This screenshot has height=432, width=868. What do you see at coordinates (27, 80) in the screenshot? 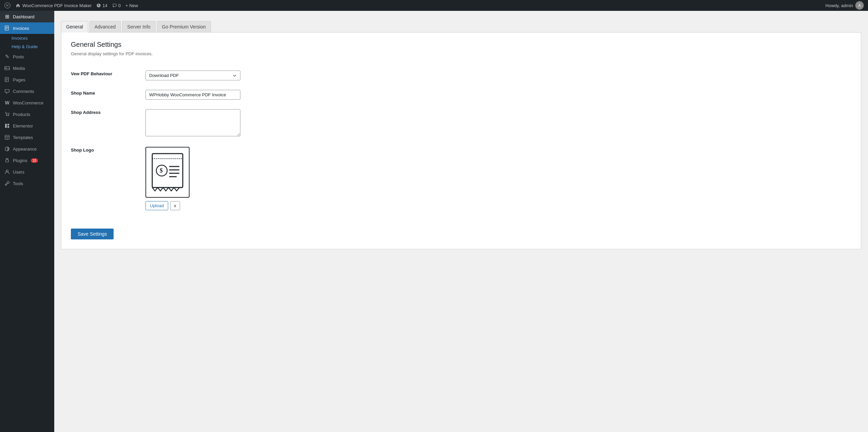
I see `sidebar-item-pages: Pages` at bounding box center [27, 80].